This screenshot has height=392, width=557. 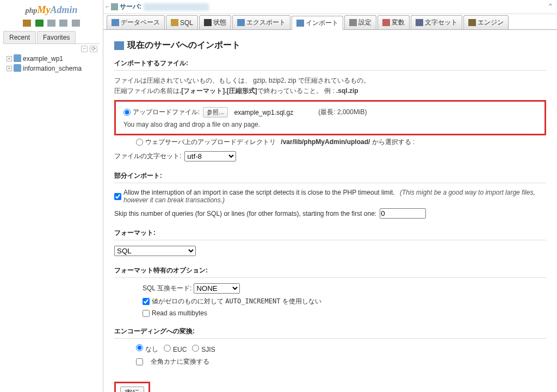 I want to click on sql-mode-select: NONE, so click(x=216, y=288).